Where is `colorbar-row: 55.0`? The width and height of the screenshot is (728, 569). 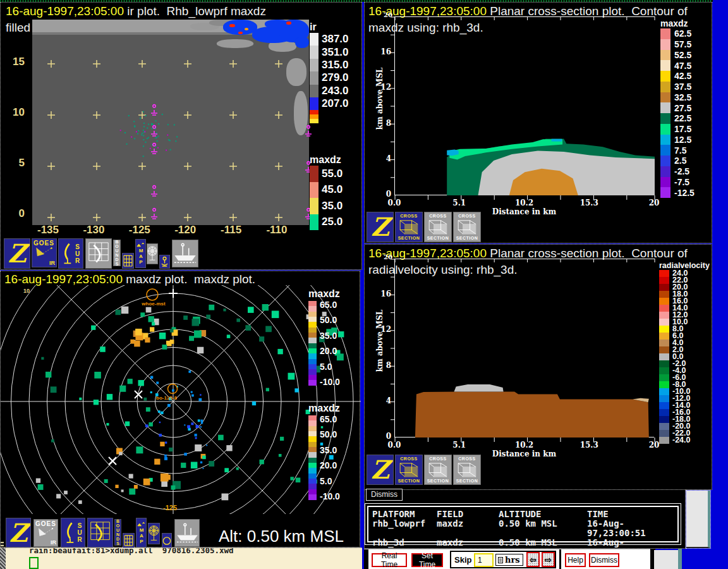 colorbar-row: 55.0 is located at coordinates (326, 174).